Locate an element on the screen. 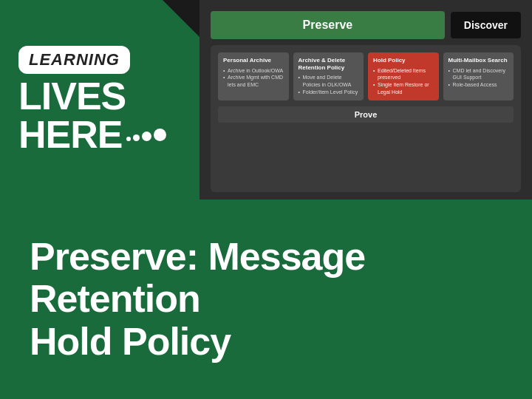 The image size is (532, 399). cell-title-2: Archive & Delete Retention Policy is located at coordinates (329, 64).